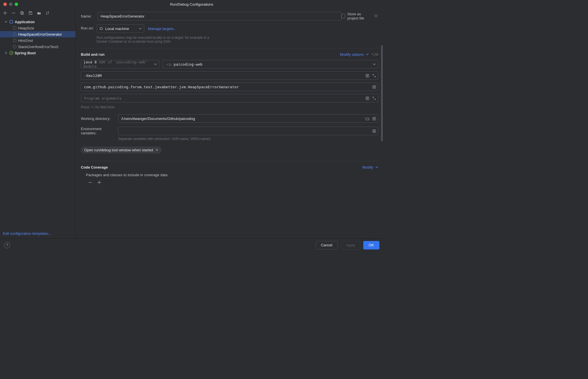 This screenshot has width=588, height=379. I want to click on zoom-window-icon, so click(16, 4).